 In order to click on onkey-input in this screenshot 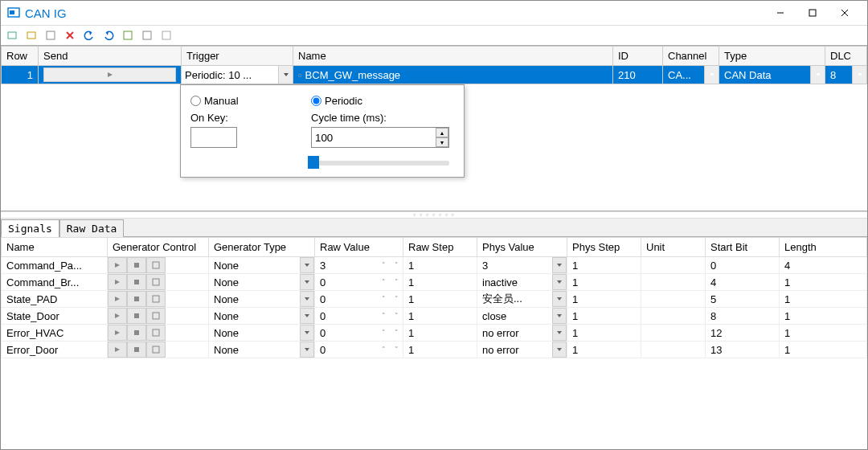, I will do `click(214, 137)`.